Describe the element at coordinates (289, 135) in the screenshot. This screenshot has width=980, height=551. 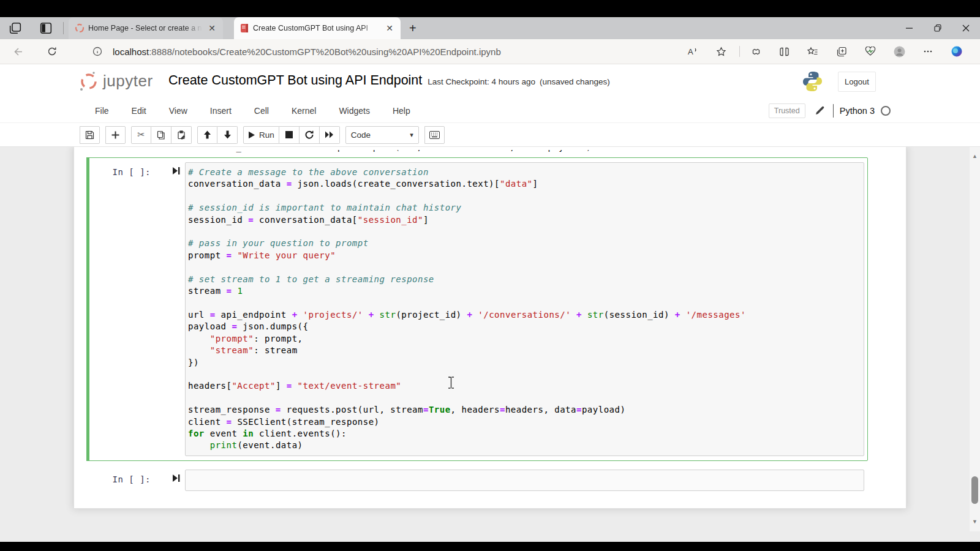
I see `interrupt-kernel-button` at that location.